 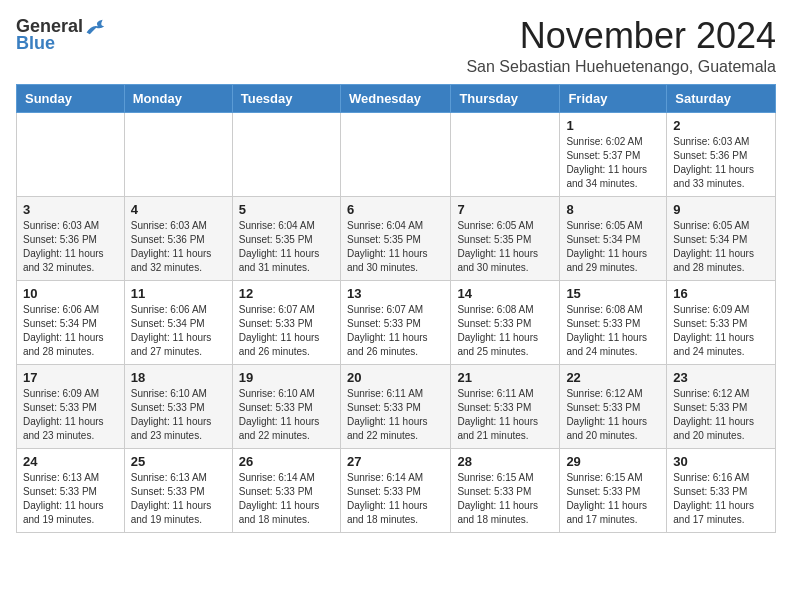 I want to click on day-number: 2, so click(x=721, y=126).